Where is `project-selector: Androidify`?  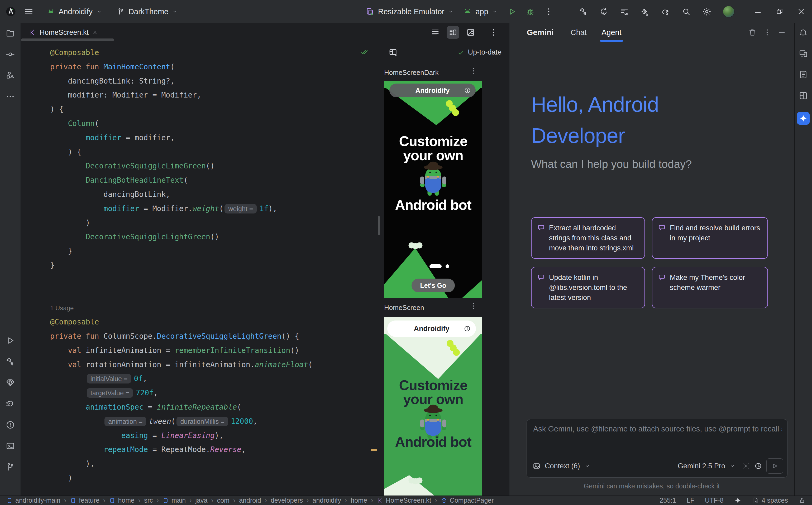
project-selector: Androidify is located at coordinates (74, 12).